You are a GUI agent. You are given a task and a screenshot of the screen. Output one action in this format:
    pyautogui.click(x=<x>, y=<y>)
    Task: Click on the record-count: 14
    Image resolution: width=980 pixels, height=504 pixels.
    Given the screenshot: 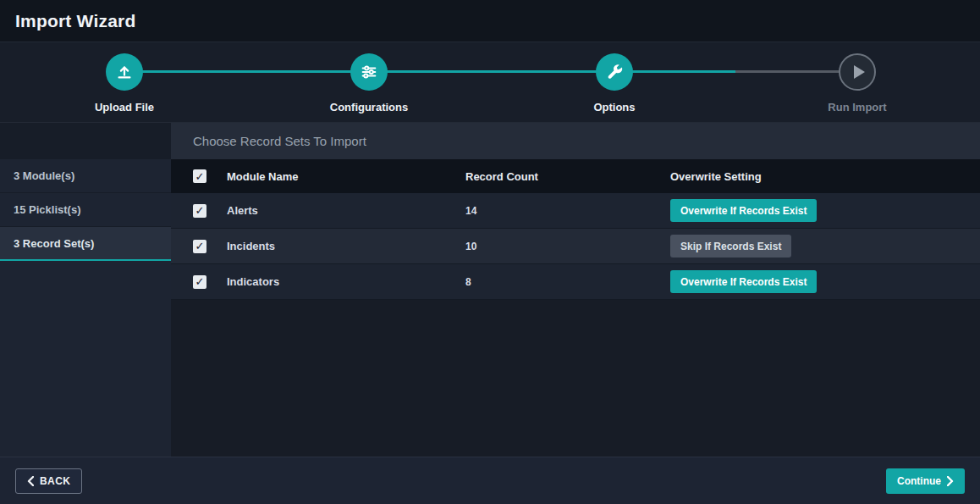 What is the action you would take?
    pyautogui.click(x=568, y=211)
    